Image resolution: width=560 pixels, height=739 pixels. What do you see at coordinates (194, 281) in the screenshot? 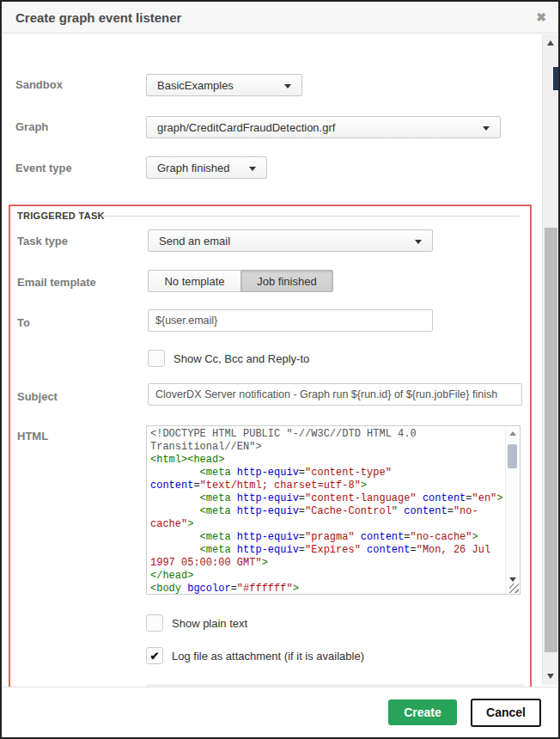
I see `email-template-option: No template` at bounding box center [194, 281].